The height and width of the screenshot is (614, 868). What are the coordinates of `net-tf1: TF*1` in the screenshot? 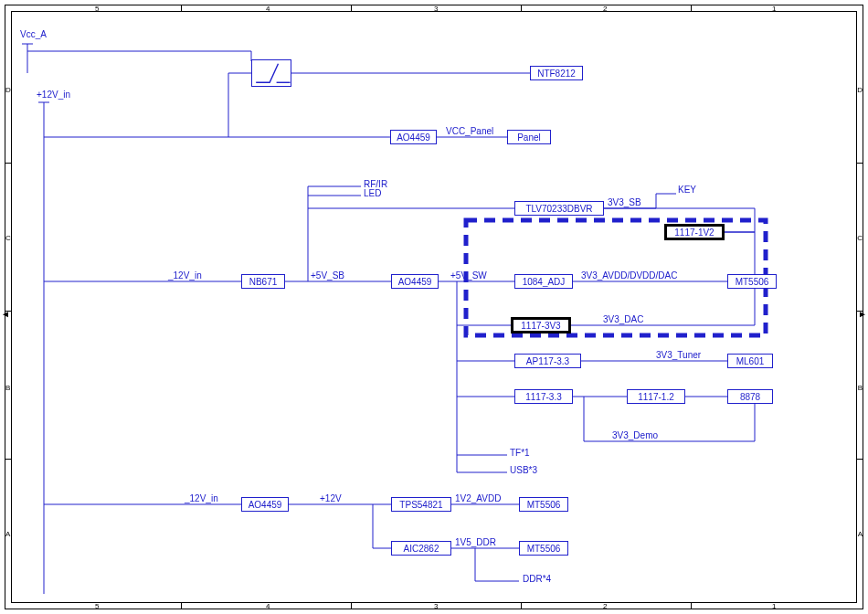 It's located at (520, 453).